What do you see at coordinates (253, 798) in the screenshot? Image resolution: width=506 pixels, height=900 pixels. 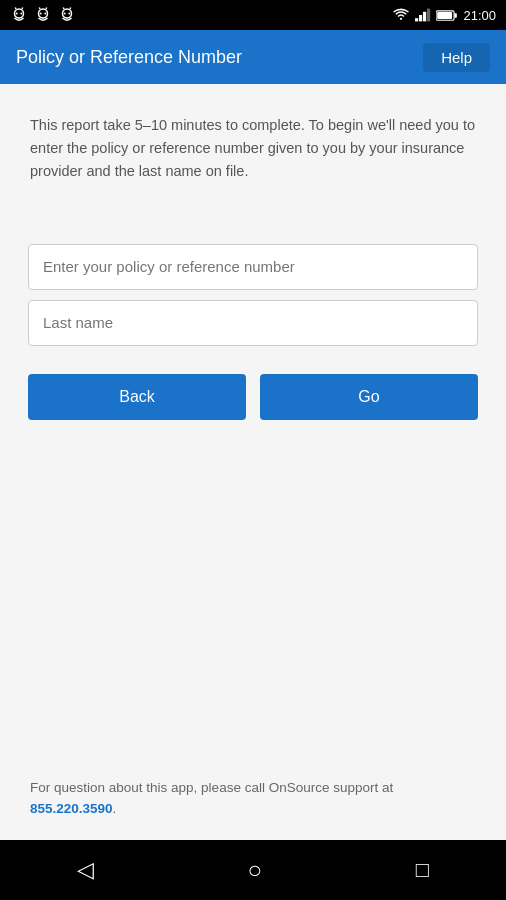 I see `footer-section: For question about this app, please call…` at bounding box center [253, 798].